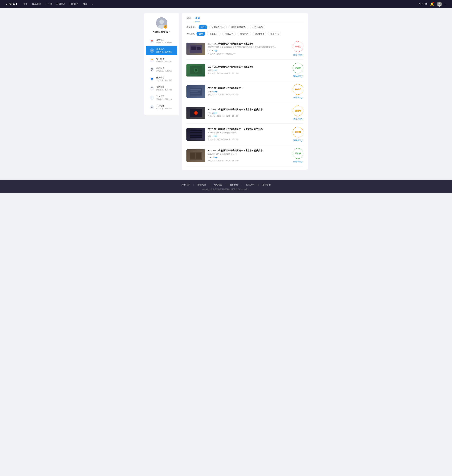 The width and height of the screenshot is (452, 476). What do you see at coordinates (245, 27) in the screenshot?
I see `filter-type-row: 考试类型： 全部 证书类考试(4) 随机抽题考试(5) 付费批卷(6)` at bounding box center [245, 27].